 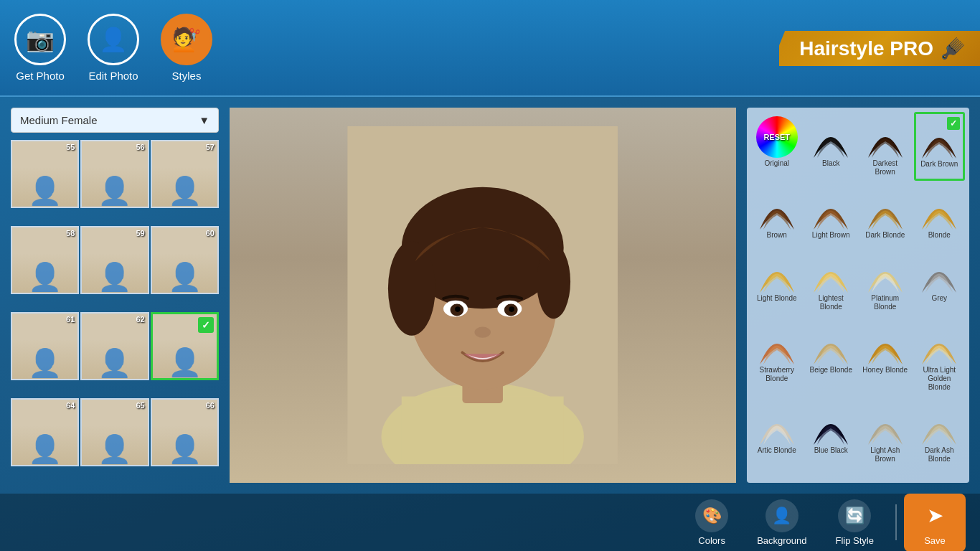 What do you see at coordinates (885, 424) in the screenshot?
I see `light-ash-brown-swatch-img` at bounding box center [885, 424].